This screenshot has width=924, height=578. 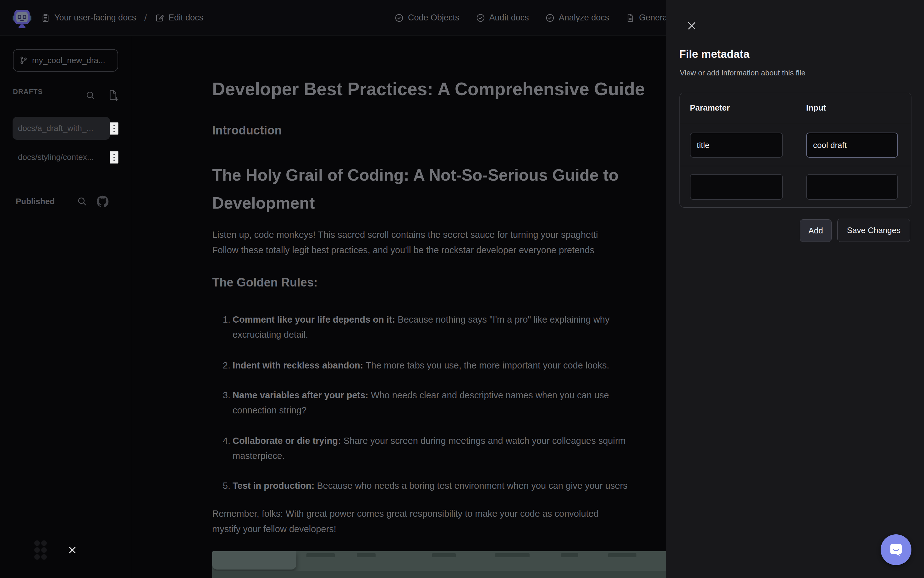 I want to click on branch-name: my_cool_new_dra..., so click(x=69, y=60).